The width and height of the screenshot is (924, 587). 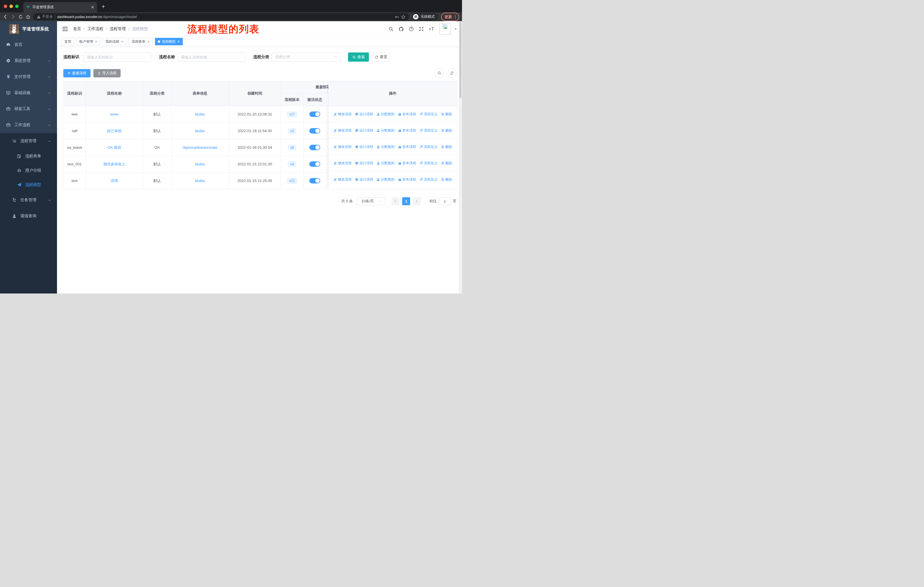 What do you see at coordinates (12, 8) in the screenshot?
I see `window-controls` at bounding box center [12, 8].